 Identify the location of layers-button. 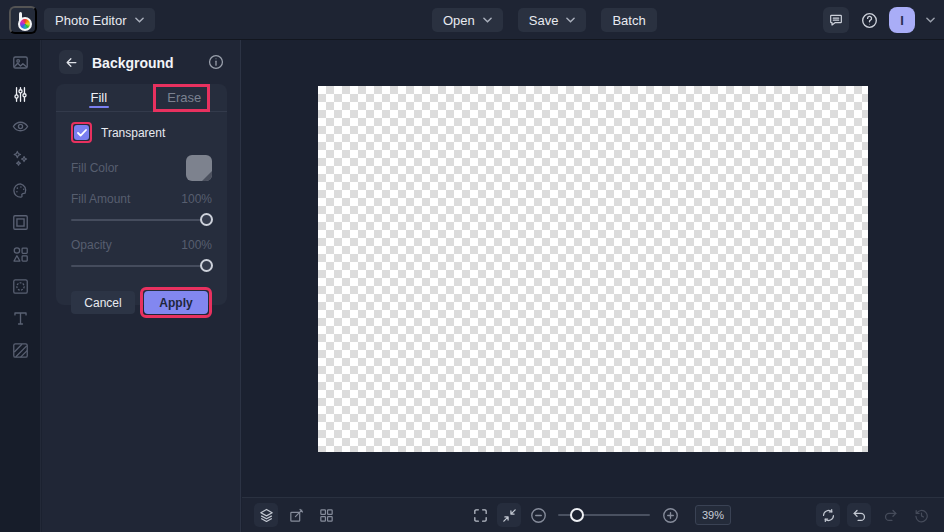
(266, 515).